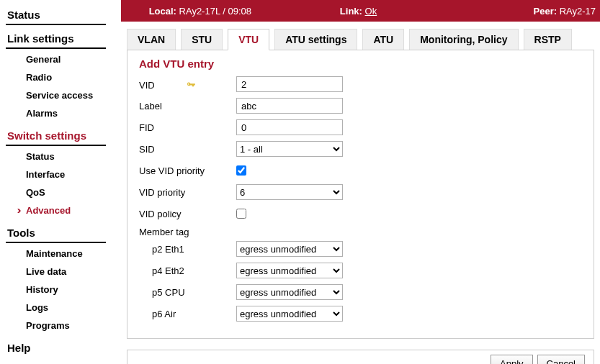  What do you see at coordinates (59, 59) in the screenshot?
I see `nav-item-general: General` at bounding box center [59, 59].